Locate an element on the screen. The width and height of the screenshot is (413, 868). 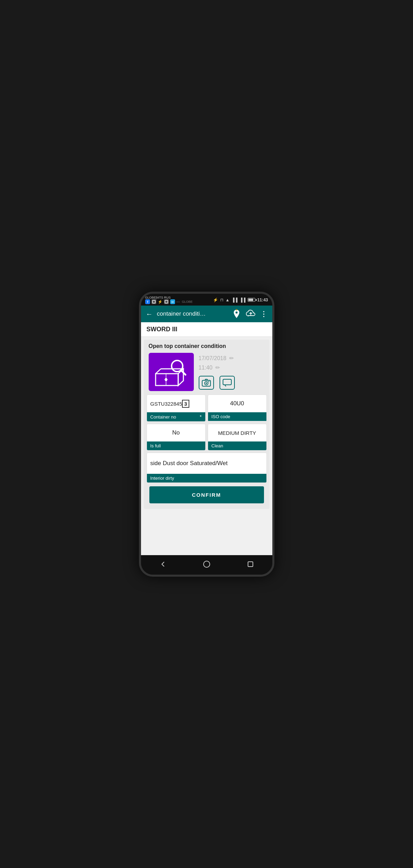
field-row-1: GSTU3228453 Container no * 40U0 ISO code is located at coordinates (207, 408).